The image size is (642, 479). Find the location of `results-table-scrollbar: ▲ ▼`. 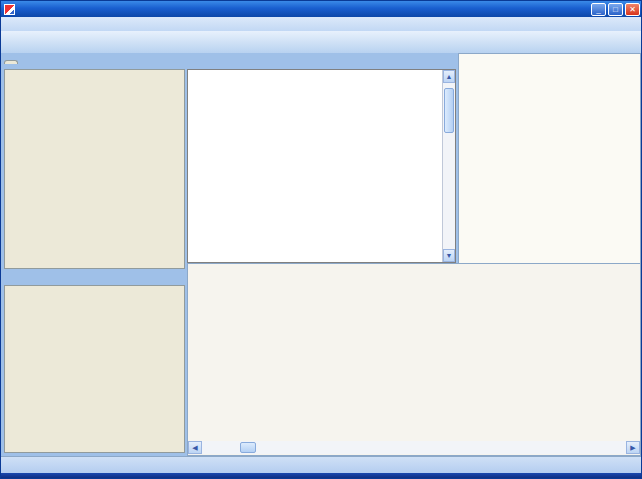

results-table-scrollbar: ▲ ▼ is located at coordinates (448, 166).